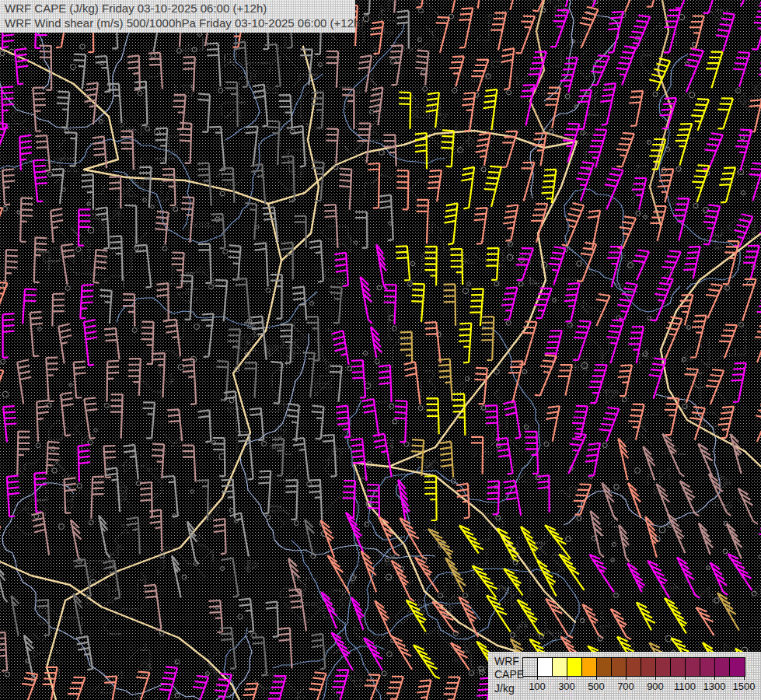  What do you see at coordinates (634, 667) in the screenshot?
I see `cape-colorbar` at bounding box center [634, 667].